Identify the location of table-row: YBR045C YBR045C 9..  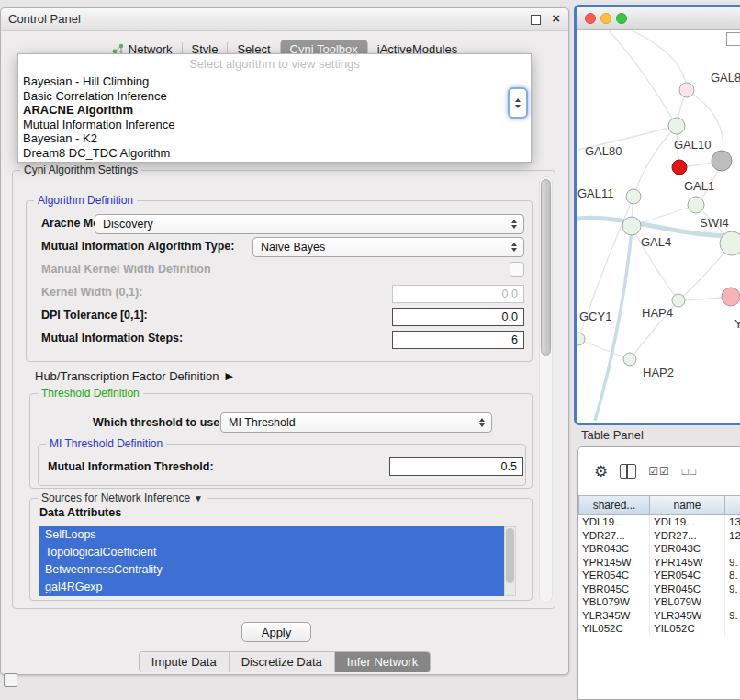
(659, 590).